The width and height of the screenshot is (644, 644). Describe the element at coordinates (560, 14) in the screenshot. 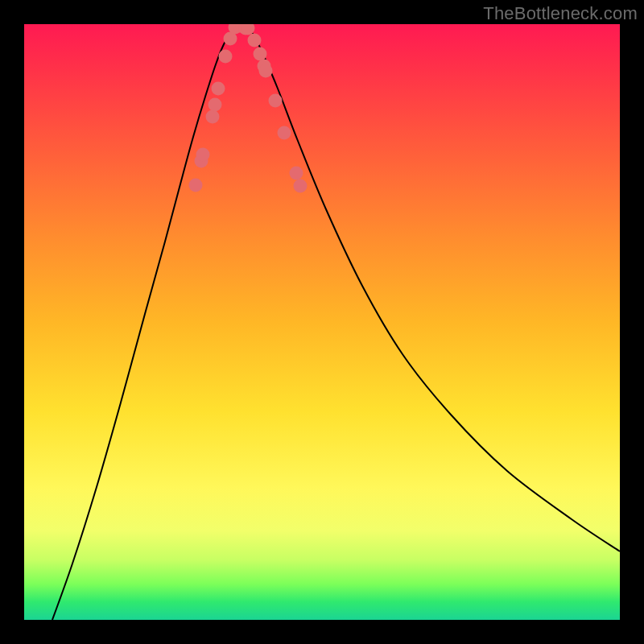

I see `watermark-label: TheBottleneck.com` at that location.